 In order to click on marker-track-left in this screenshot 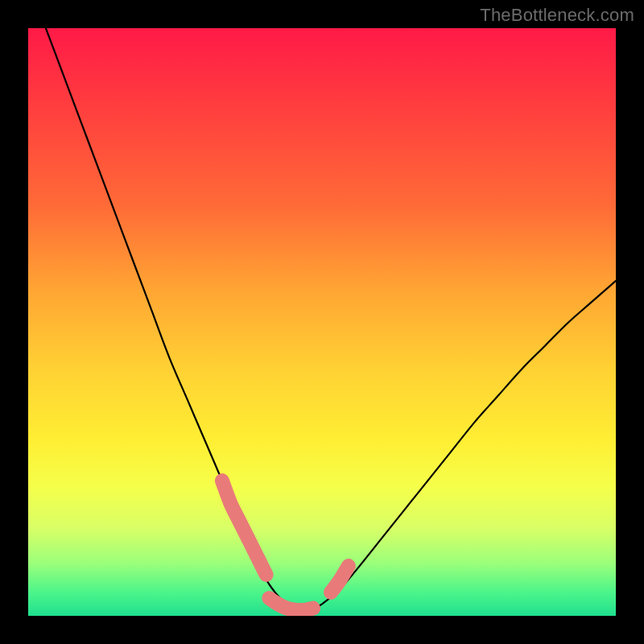, I will do `click(245, 528)`.